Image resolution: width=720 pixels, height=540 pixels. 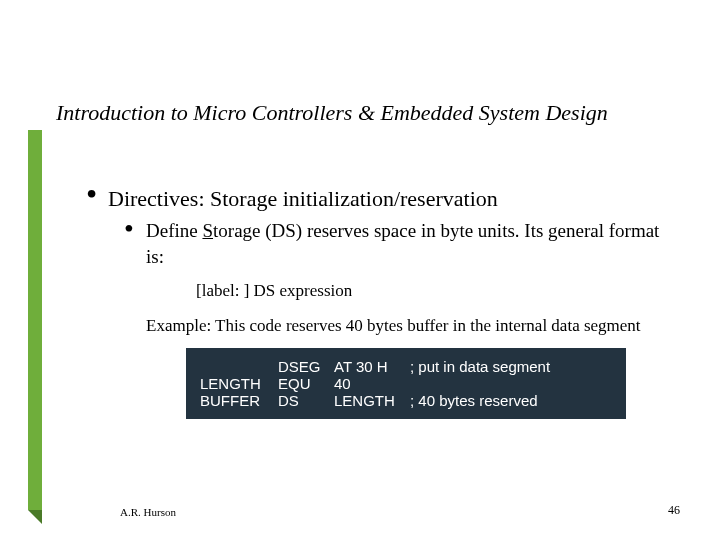 What do you see at coordinates (239, 400) in the screenshot?
I see `code-label: BUFFER` at bounding box center [239, 400].